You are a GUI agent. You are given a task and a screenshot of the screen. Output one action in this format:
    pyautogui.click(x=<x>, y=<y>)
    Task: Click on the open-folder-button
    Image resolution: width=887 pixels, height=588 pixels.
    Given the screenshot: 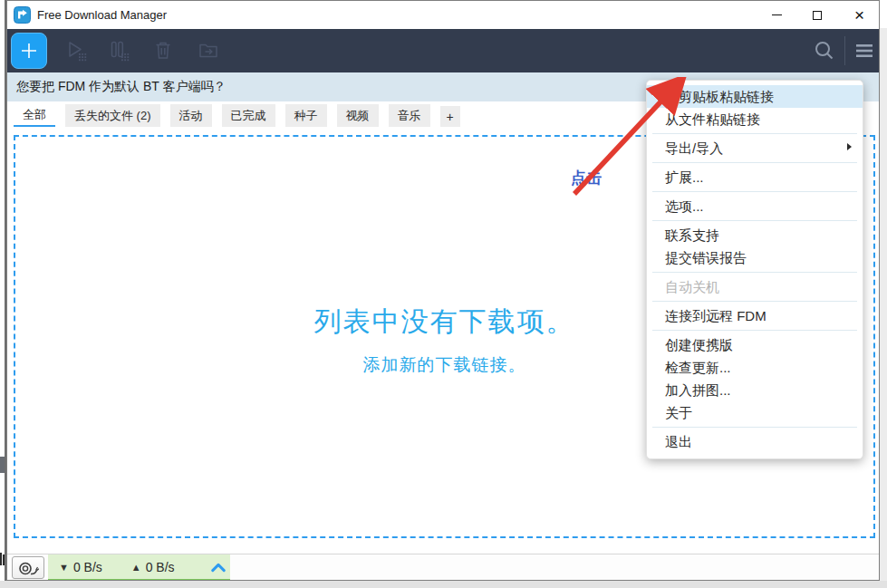 What is the action you would take?
    pyautogui.click(x=208, y=51)
    